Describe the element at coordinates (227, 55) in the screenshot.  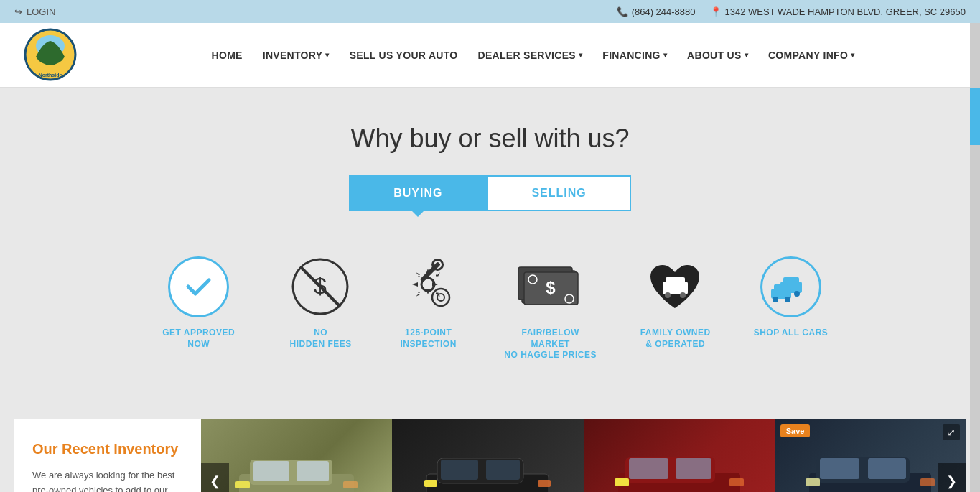
I see `nav-home: HOME` at that location.